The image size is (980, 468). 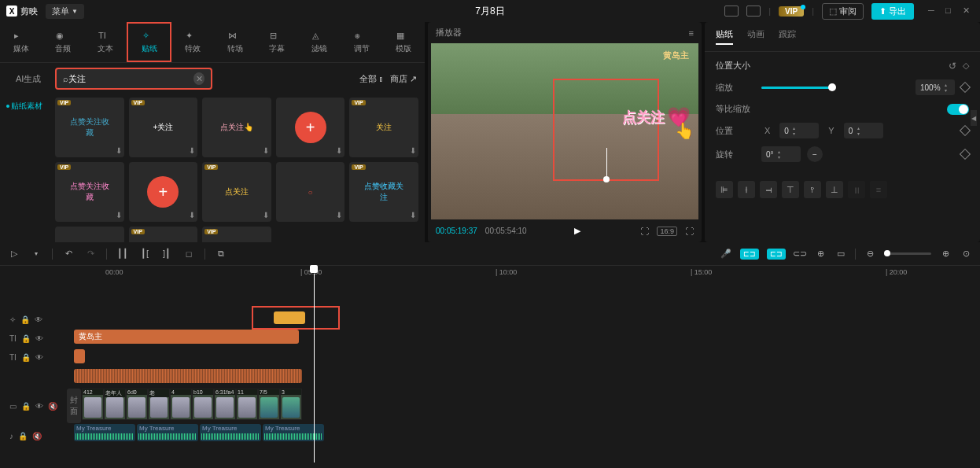 What do you see at coordinates (203, 404) in the screenshot?
I see `video-clip: b10` at bounding box center [203, 404].